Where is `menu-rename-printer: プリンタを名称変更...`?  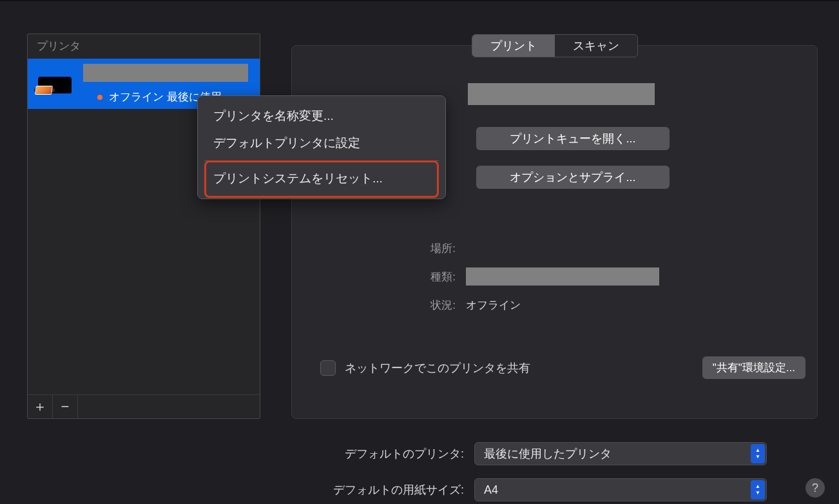 menu-rename-printer: プリンタを名称変更... is located at coordinates (322, 116).